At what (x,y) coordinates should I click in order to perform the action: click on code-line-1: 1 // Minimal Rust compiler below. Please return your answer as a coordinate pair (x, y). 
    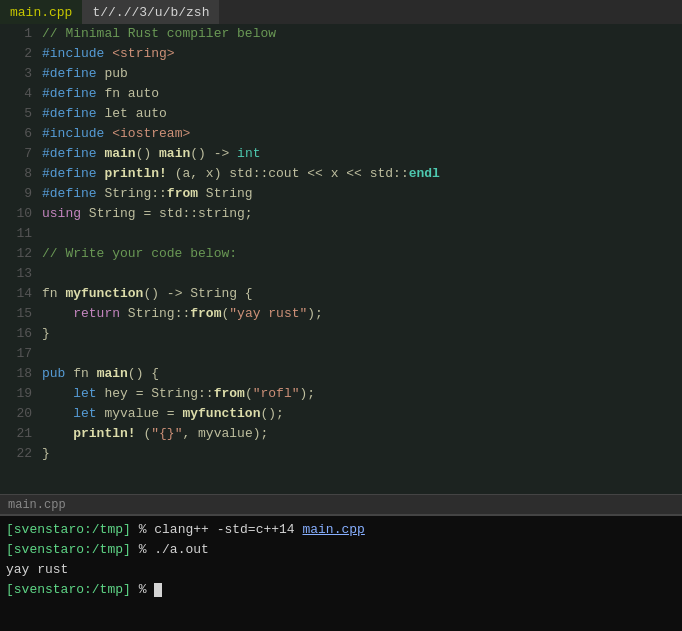
    Looking at the image, I should click on (341, 34).